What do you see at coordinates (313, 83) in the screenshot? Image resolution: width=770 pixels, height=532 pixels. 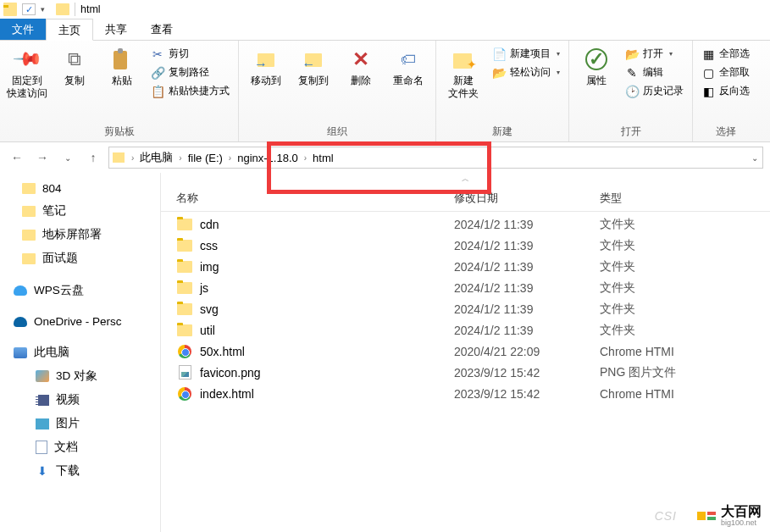 I see `copy-to-button: → 复制到` at bounding box center [313, 83].